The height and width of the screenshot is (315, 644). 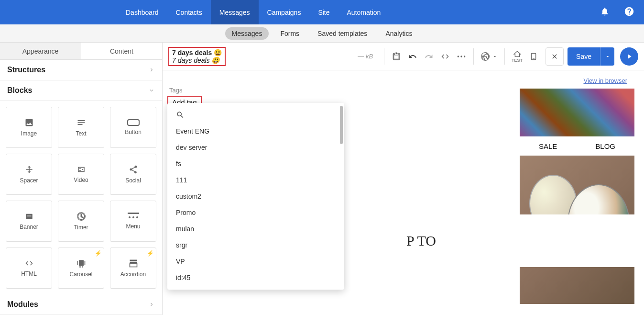 What do you see at coordinates (256, 245) in the screenshot?
I see `tag-option: srgr` at bounding box center [256, 245].